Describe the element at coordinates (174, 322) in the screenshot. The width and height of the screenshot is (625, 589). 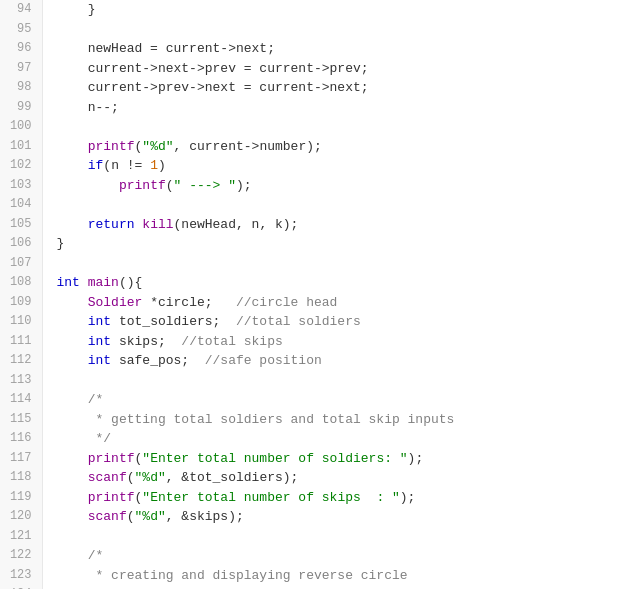
I see `code-token: tot_soldiers;` at that location.